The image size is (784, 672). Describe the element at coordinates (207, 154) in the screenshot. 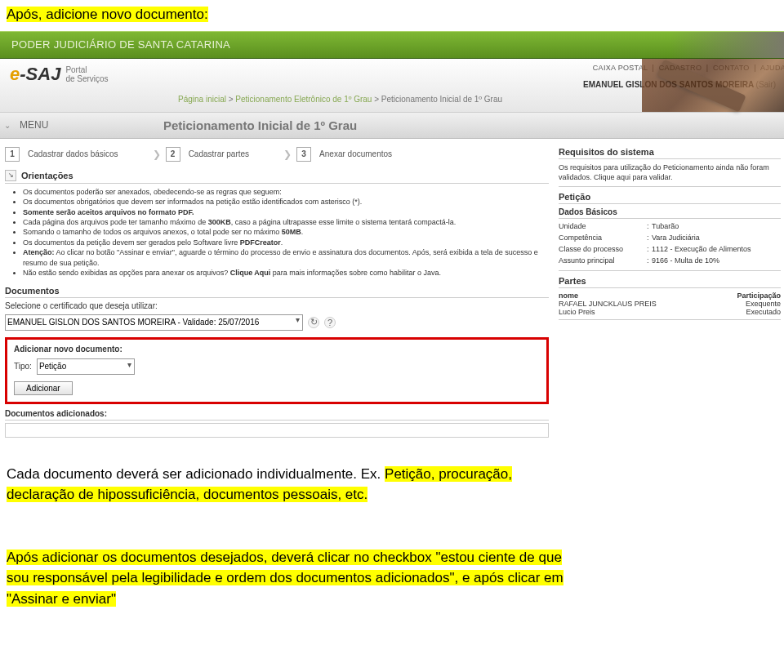

I see `wizard-step-2: 2Cadastrar partes` at that location.